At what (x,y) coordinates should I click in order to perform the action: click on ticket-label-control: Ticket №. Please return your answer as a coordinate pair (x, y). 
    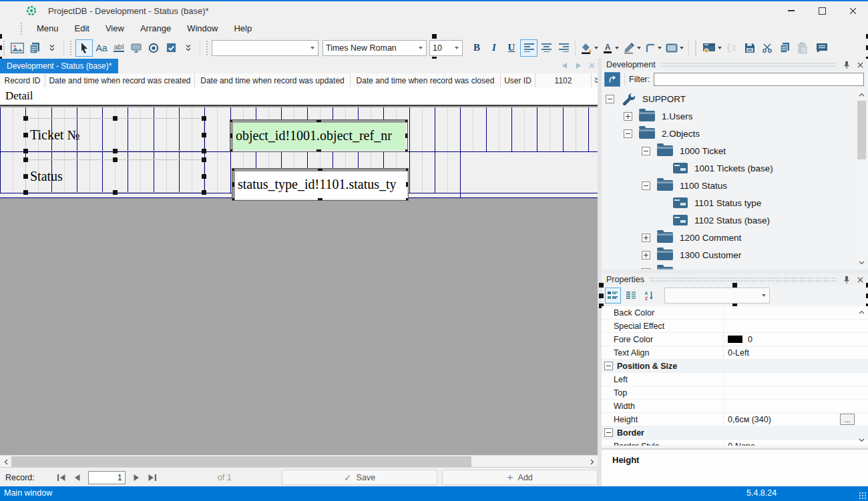
    Looking at the image, I should click on (115, 135).